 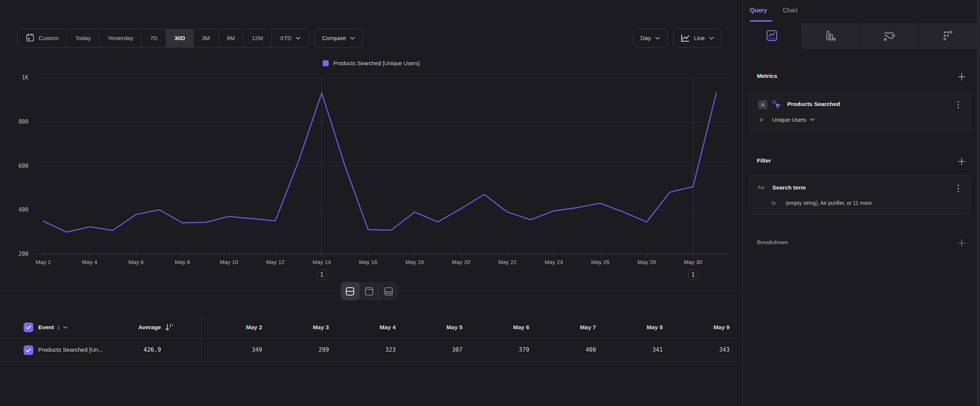 What do you see at coordinates (286, 38) in the screenshot?
I see `range-label: XTD` at bounding box center [286, 38].